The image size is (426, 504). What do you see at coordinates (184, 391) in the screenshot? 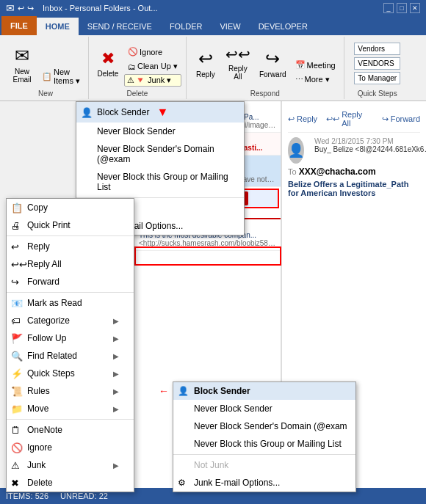
I see `sub-block-icon: 👤` at bounding box center [184, 391].